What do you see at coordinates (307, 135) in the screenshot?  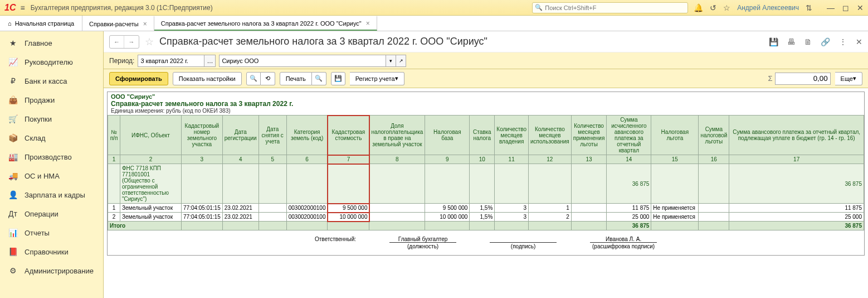 I see `col-cat: Категория земель (код)` at bounding box center [307, 135].